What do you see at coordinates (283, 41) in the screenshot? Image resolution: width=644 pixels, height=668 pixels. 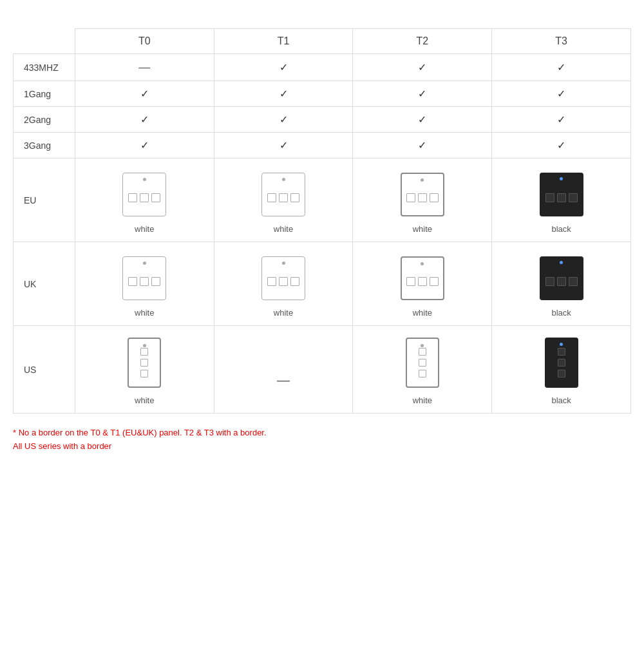 I see `col-header-t1: T1` at bounding box center [283, 41].